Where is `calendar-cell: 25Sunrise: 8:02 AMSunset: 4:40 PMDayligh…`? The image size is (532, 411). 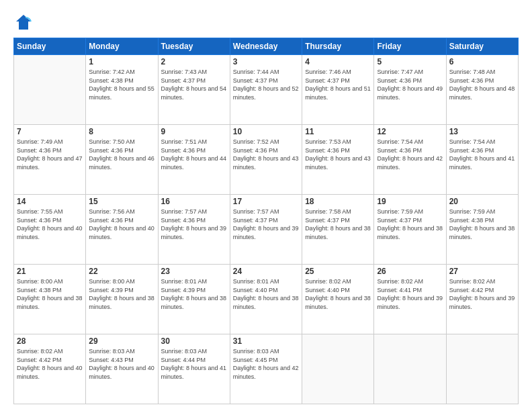 calendar-cell: 25Sunrise: 8:02 AMSunset: 4:40 PMDayligh… is located at coordinates (339, 300).